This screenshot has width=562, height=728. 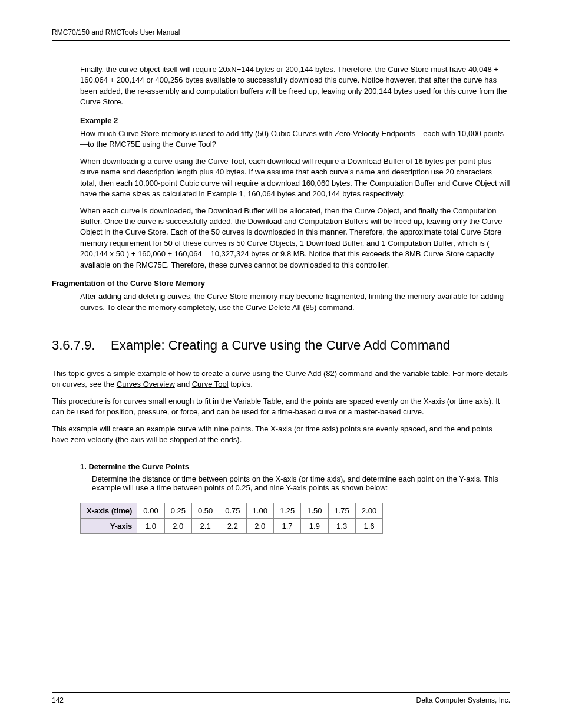 What do you see at coordinates (342, 526) in the screenshot?
I see `table-cell: 1.3` at bounding box center [342, 526].